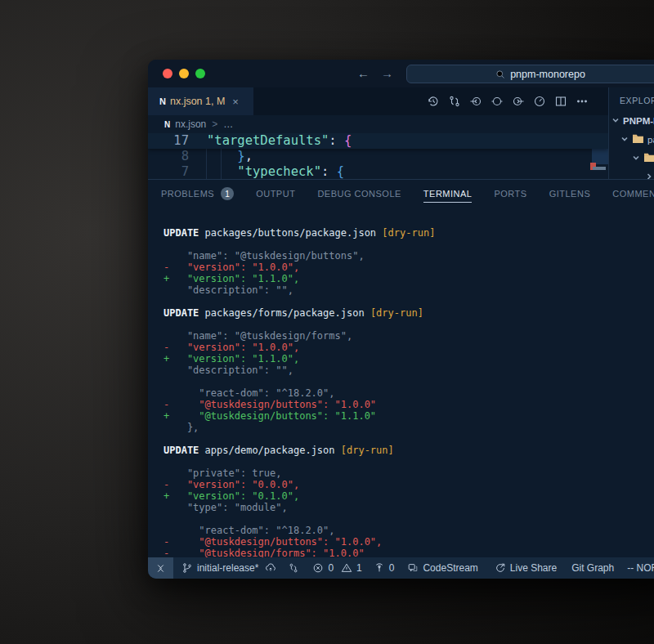 The image size is (654, 644). What do you see at coordinates (526, 568) in the screenshot?
I see `live-share-status: Live Share` at bounding box center [526, 568].